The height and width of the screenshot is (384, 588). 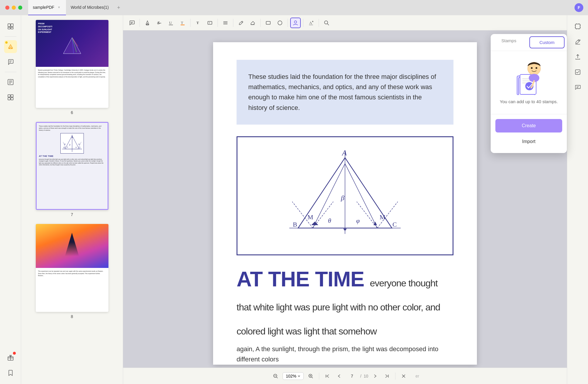 What do you see at coordinates (578, 57) in the screenshot?
I see `right-icon-upload` at bounding box center [578, 57].